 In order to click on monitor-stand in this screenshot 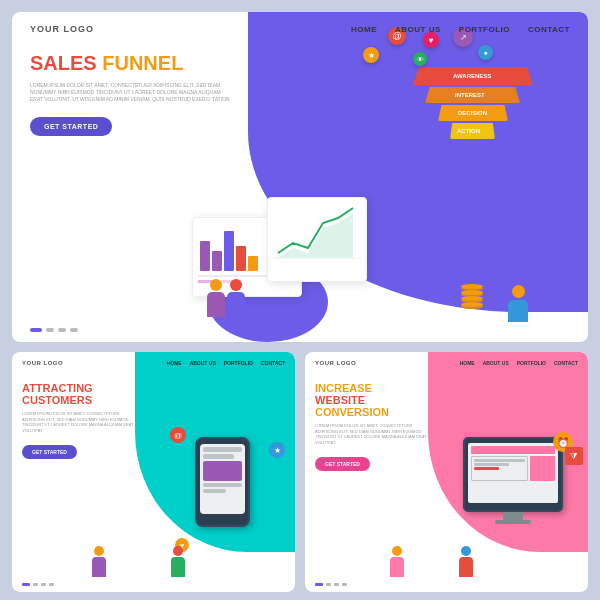, I will do `click(513, 516)`.